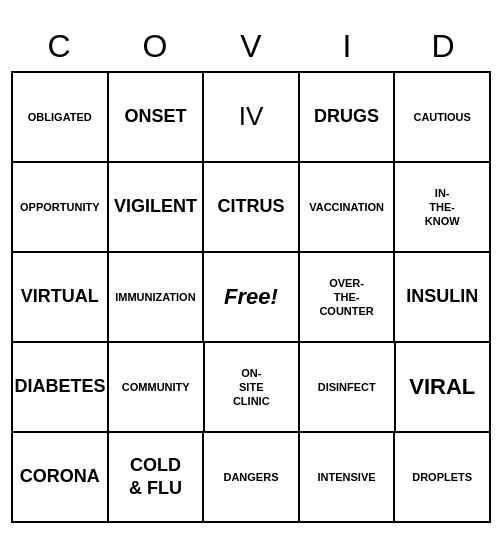 Image resolution: width=502 pixels, height=544 pixels. I want to click on cell-text: IMMUNIZATION, so click(155, 297).